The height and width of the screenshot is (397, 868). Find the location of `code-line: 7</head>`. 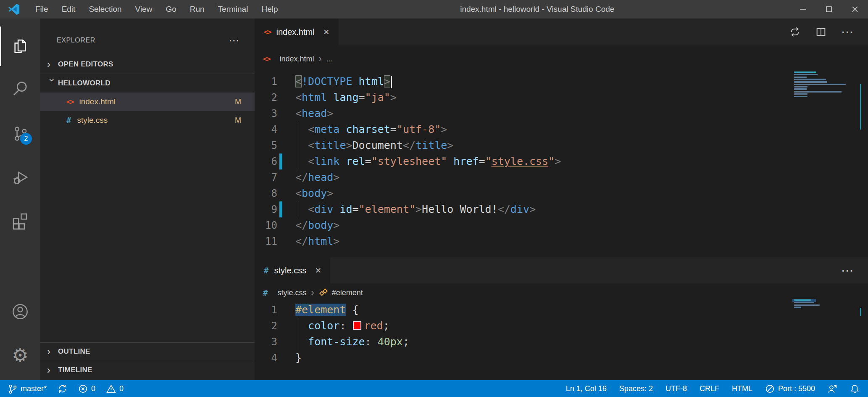

code-line: 7</head> is located at coordinates (561, 177).